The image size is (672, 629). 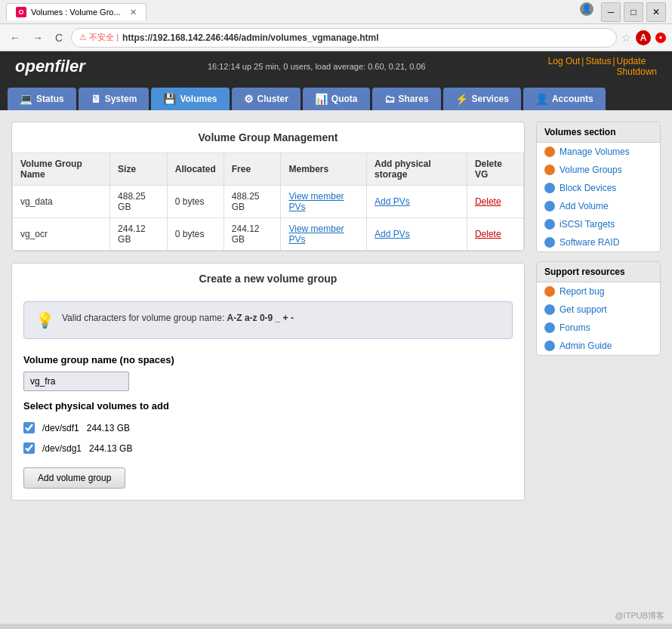 I want to click on pv-item-1: /dev/sdf1 244.13 GB, so click(x=268, y=427).